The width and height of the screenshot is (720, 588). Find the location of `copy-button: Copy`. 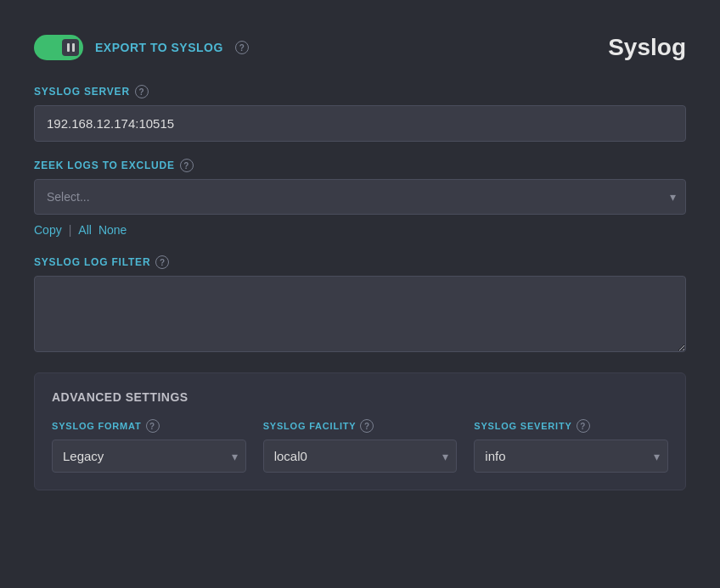

copy-button: Copy is located at coordinates (48, 230).